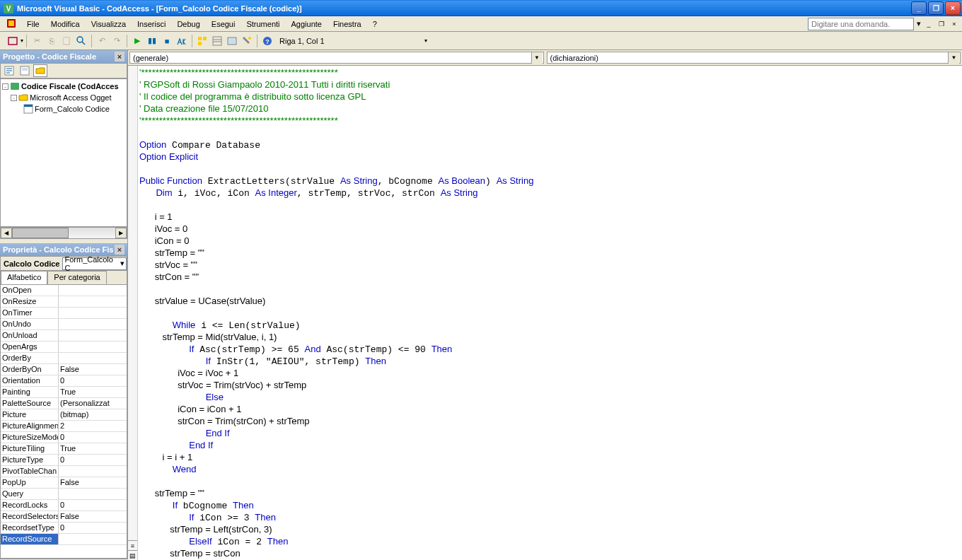 The width and height of the screenshot is (962, 560). What do you see at coordinates (267, 41) in the screenshot?
I see `help-button: ?` at bounding box center [267, 41].